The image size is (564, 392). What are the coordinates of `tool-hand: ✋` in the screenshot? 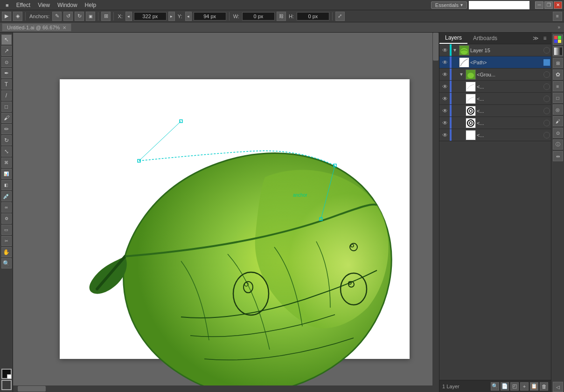 It's located at (7, 252).